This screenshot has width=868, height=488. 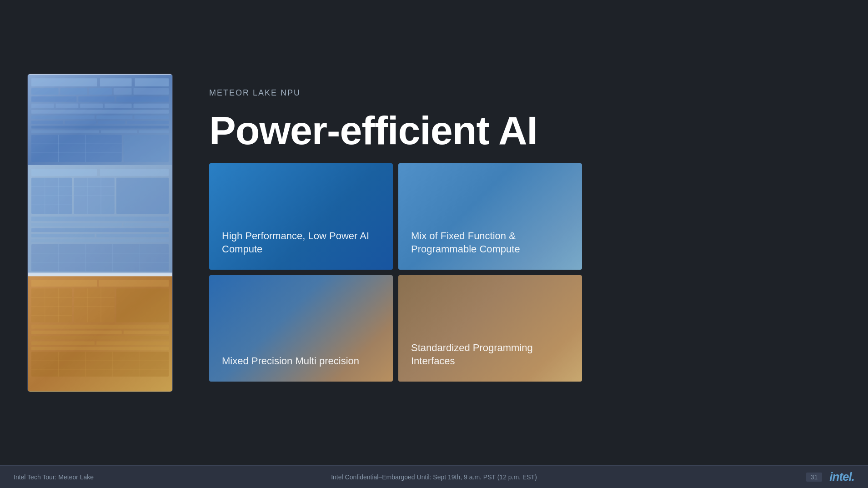 What do you see at coordinates (100, 233) in the screenshot?
I see `chip-container` at bounding box center [100, 233].